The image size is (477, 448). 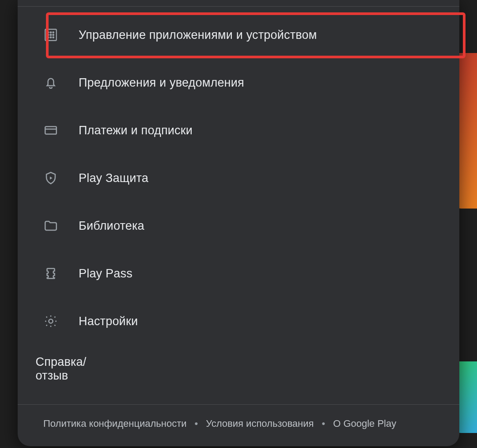 I want to click on menu-item-manage-apps: Управление приложениями и устройством, so click(x=238, y=35).